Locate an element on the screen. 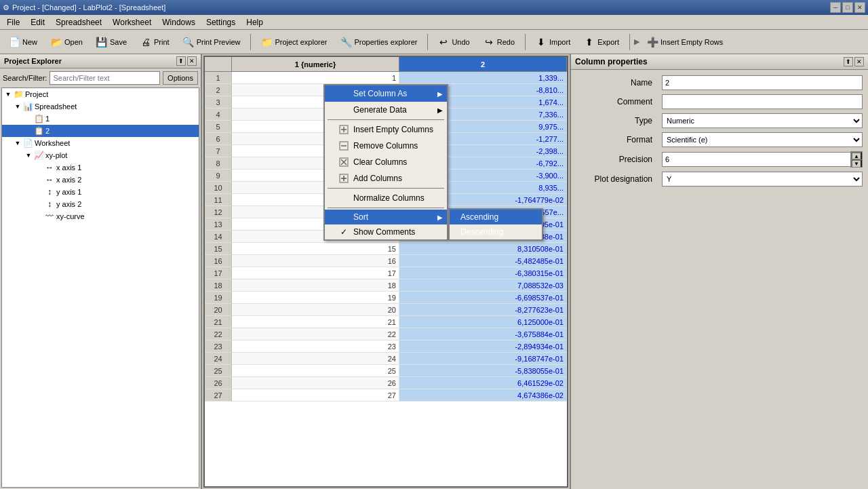 This screenshot has height=489, width=868. plot-designation-select: Y X Z None is located at coordinates (762, 179).